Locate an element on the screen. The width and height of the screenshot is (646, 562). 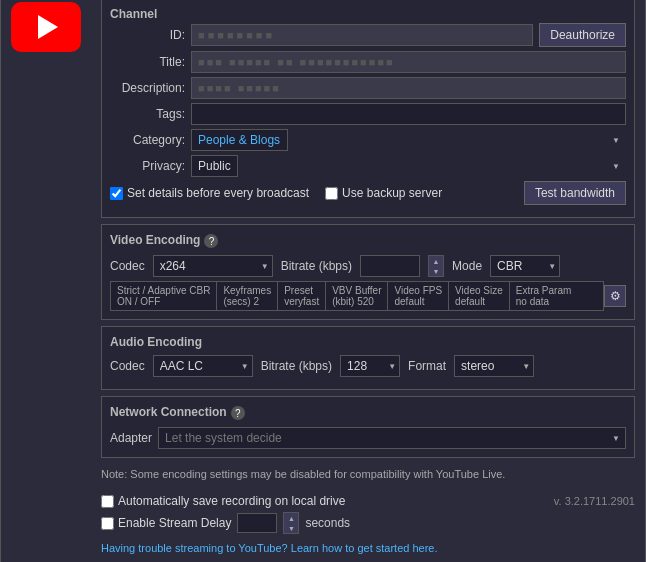
version-row: Automatically save recording on local dr… is located at coordinates (368, 501).